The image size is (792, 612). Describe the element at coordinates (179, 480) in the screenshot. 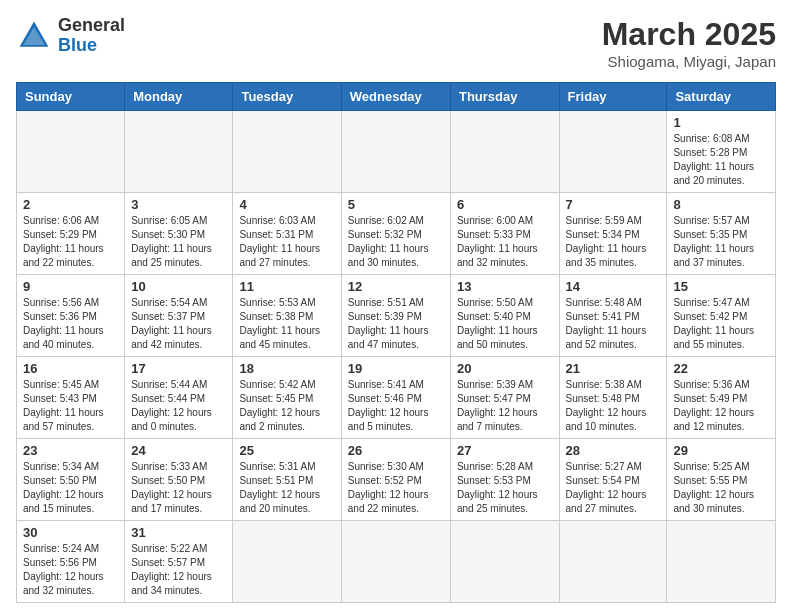

I see `calendar-cell: 24Sunrise: 5:33 AM Sunset: 5:50 PM Dayli…` at that location.